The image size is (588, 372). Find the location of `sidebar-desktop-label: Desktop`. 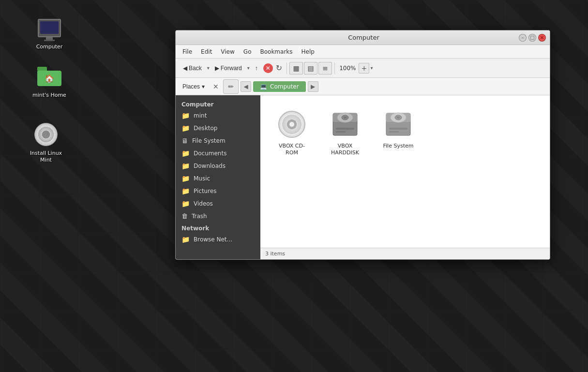

sidebar-desktop-label: Desktop is located at coordinates (224, 128).